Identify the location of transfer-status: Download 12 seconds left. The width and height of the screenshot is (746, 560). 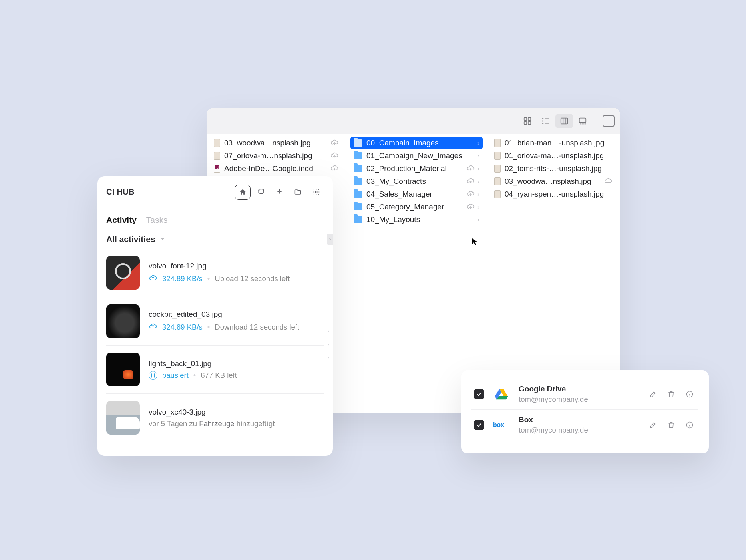
(257, 327).